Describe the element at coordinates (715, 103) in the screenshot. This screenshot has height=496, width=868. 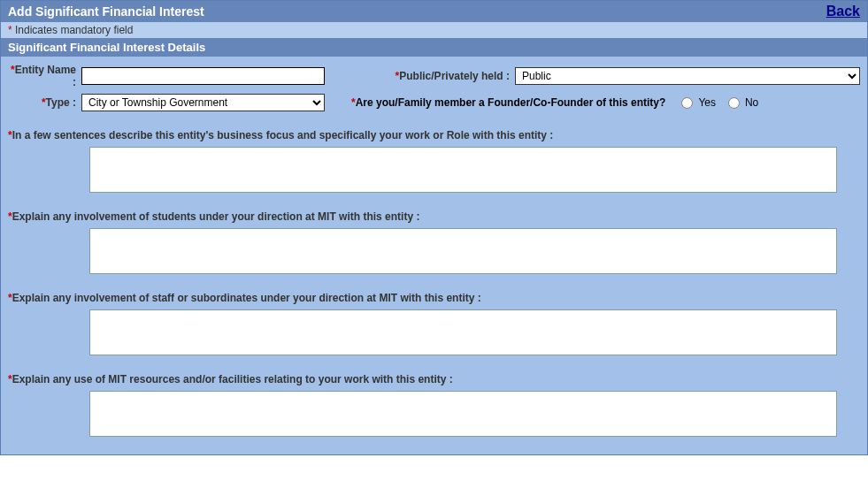
I see `founder-radio-group: Yes No` at that location.